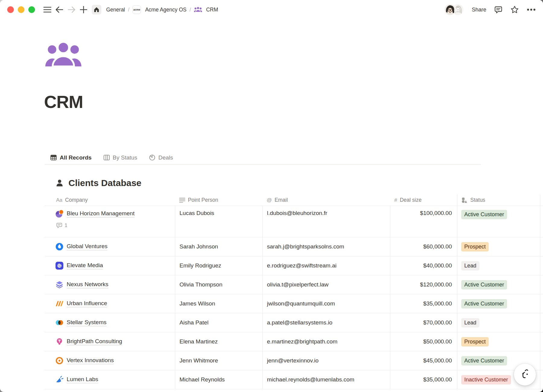 This screenshot has height=392, width=543. What do you see at coordinates (306, 247) in the screenshot?
I see `email-link: sarah.j@brightsparksolns.com` at bounding box center [306, 247].